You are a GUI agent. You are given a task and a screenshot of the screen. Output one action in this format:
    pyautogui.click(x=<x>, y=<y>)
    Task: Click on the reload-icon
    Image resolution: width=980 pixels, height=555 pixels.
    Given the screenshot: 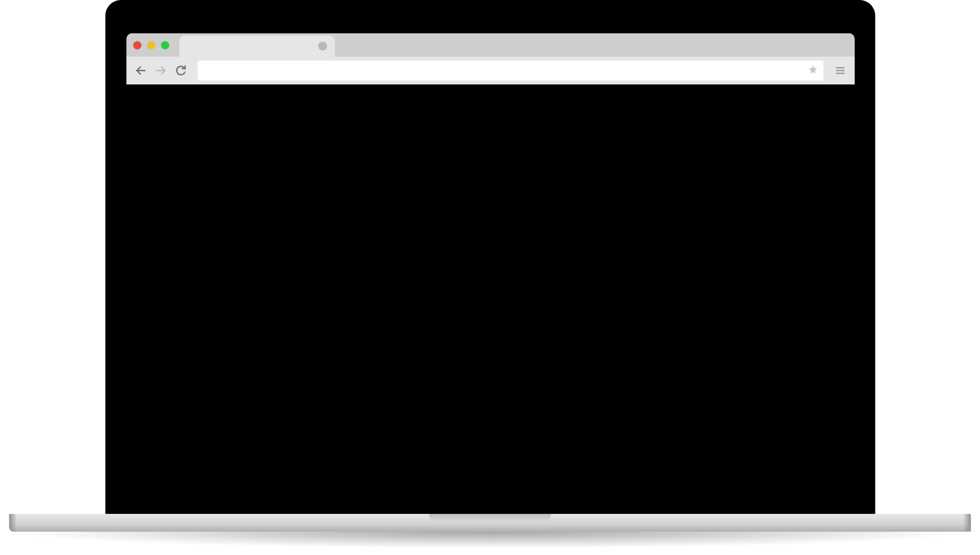 What is the action you would take?
    pyautogui.click(x=181, y=71)
    